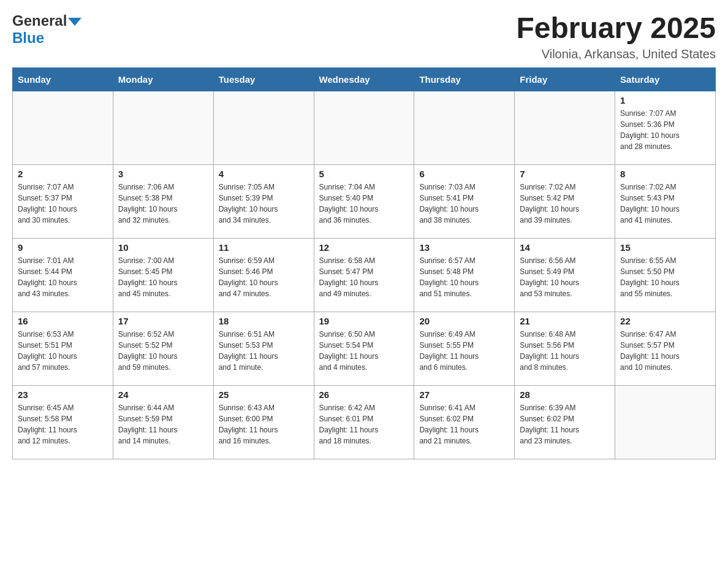 The height and width of the screenshot is (563, 728). I want to click on day-number: 9, so click(63, 248).